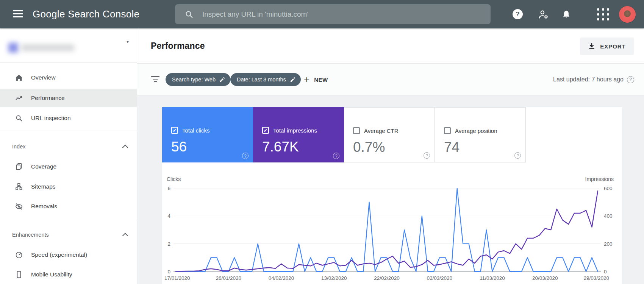 The image size is (644, 284). I want to click on metric-value: 0.7%, so click(369, 147).